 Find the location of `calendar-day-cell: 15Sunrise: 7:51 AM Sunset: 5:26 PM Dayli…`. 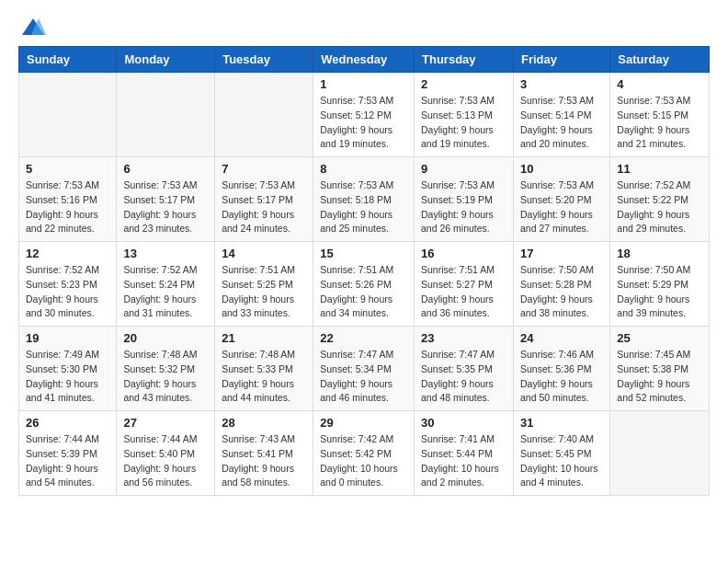

calendar-day-cell: 15Sunrise: 7:51 AM Sunset: 5:26 PM Dayli… is located at coordinates (364, 284).